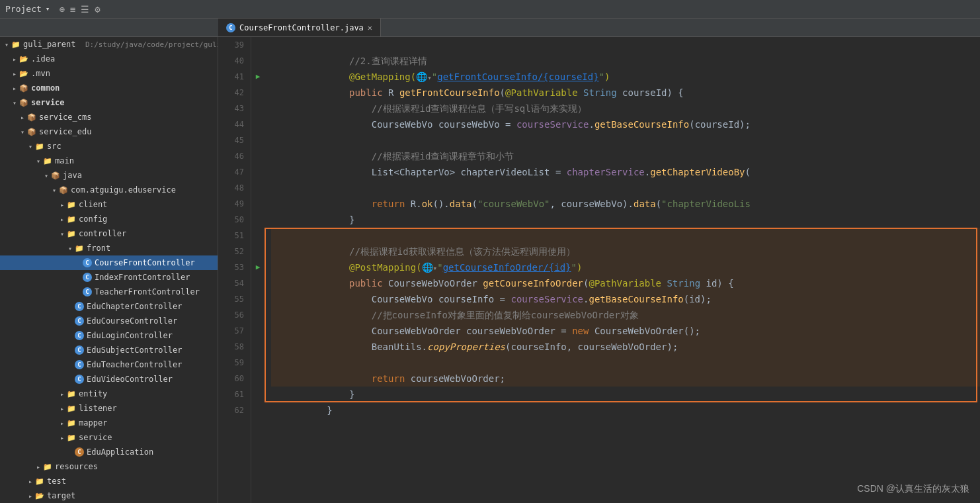 This screenshot has width=980, height=503. I want to click on folder-icon-guli: 📁, so click(16, 44).